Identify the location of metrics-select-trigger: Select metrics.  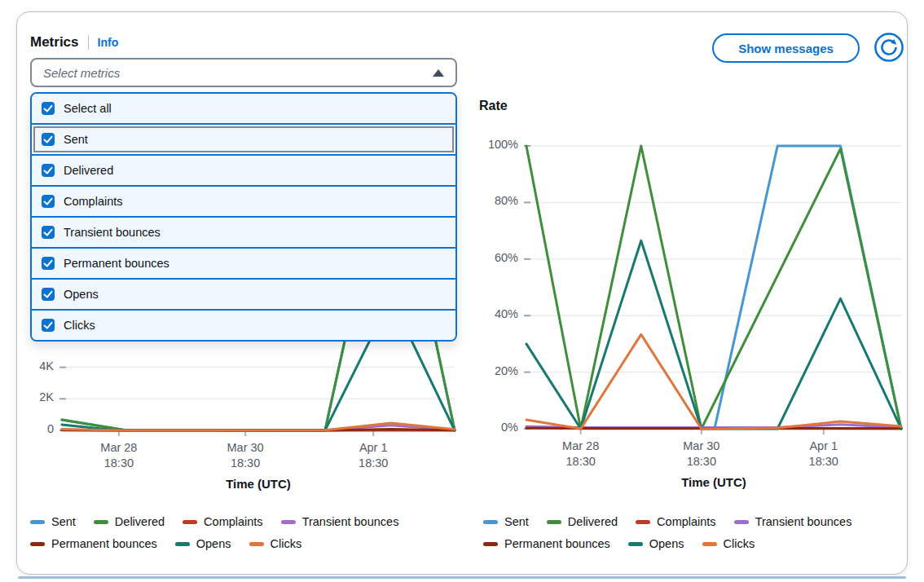
(244, 73).